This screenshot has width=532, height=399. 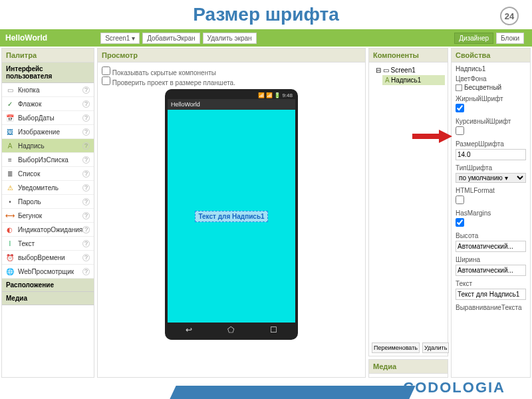 What do you see at coordinates (48, 243) in the screenshot?
I see `palette-item-11: IТекст?` at bounding box center [48, 243].